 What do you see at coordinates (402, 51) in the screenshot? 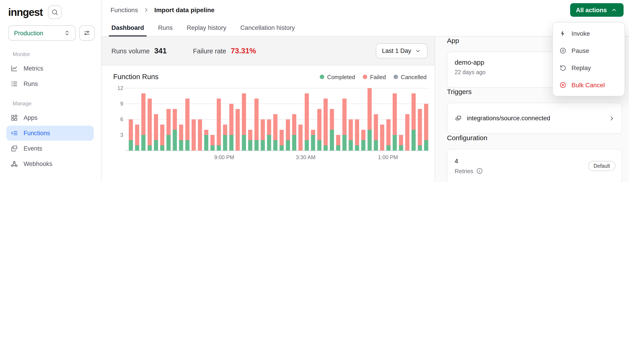
I see `time-range-select: Last 1 Day` at bounding box center [402, 51].